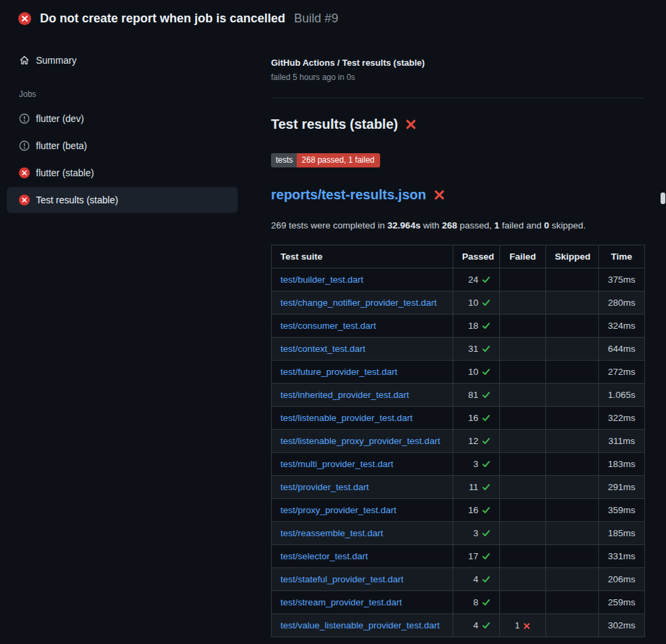 Image resolution: width=666 pixels, height=644 pixels. What do you see at coordinates (476, 464) in the screenshot?
I see `passed-count: 3` at bounding box center [476, 464].